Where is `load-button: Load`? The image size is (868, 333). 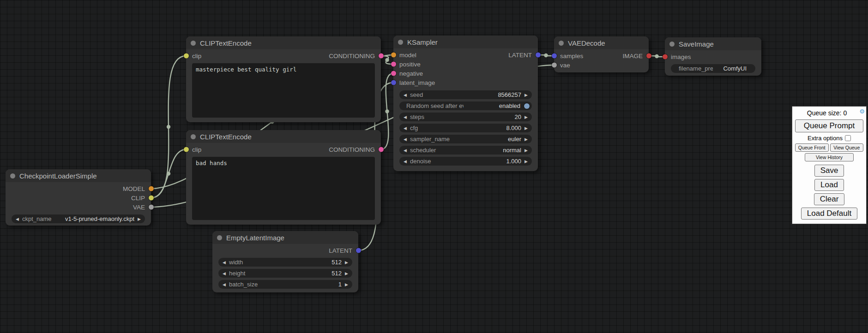
load-button: Load is located at coordinates (829, 185).